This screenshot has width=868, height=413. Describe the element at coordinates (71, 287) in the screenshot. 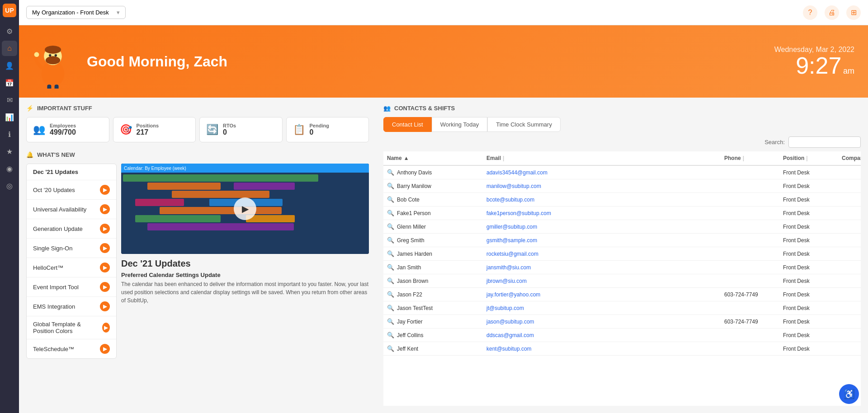

I see `news-item-event-import: Event Import Tool ▶` at that location.